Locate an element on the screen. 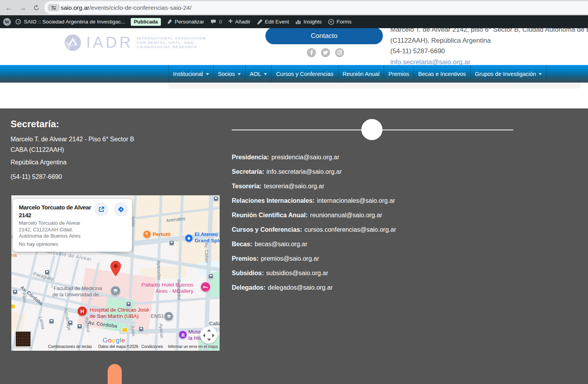  wp-admin-bar: W SAIO :: Sociedad Argentina de Investig… is located at coordinates (294, 22).